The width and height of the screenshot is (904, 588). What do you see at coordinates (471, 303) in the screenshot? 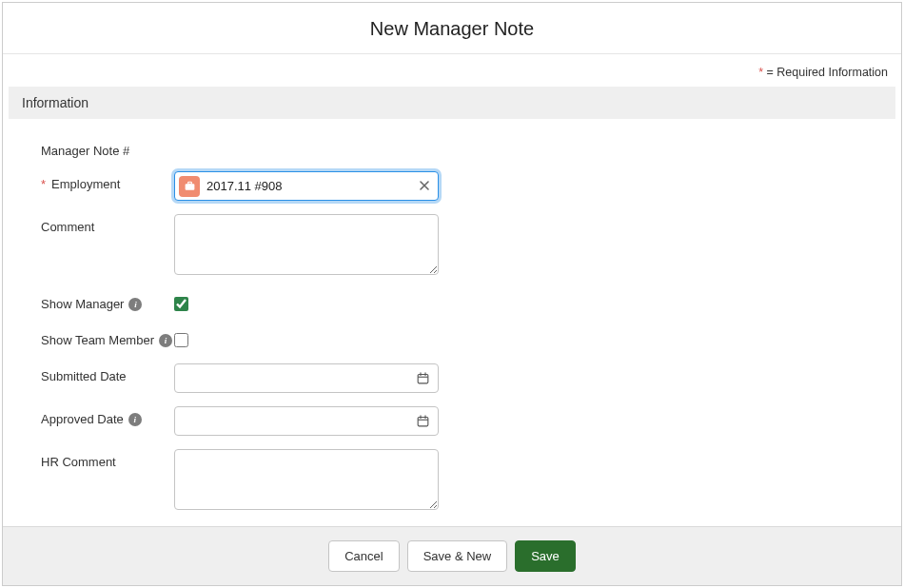
I see `row-show-manager: Show Manager i` at bounding box center [471, 303].